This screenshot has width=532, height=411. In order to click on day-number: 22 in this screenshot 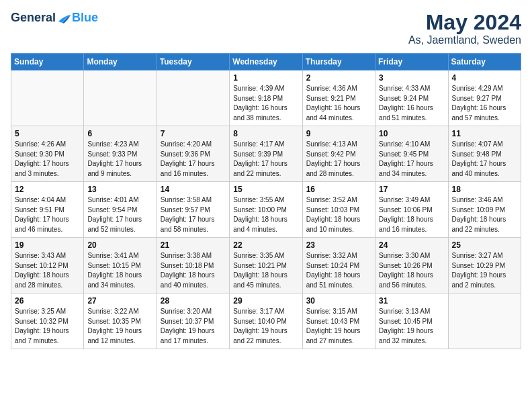, I will do `click(266, 245)`.